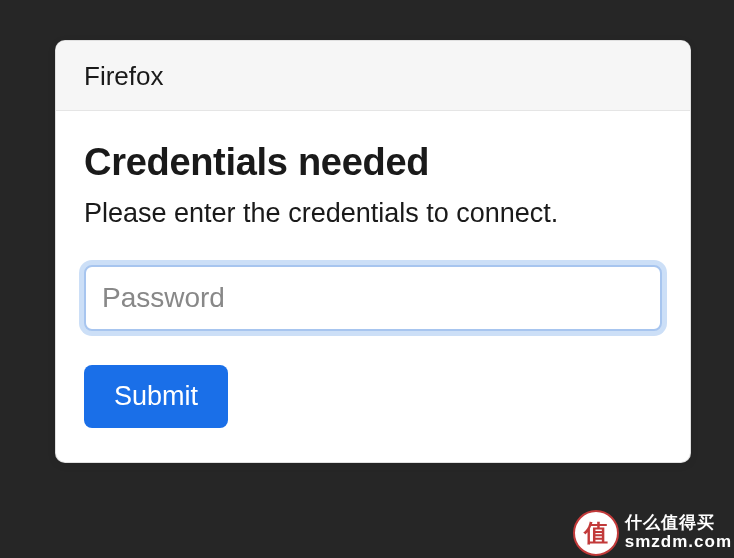 The image size is (734, 558). Describe the element at coordinates (678, 524) in the screenshot. I see `watermark-line1: 什么值得买` at that location.